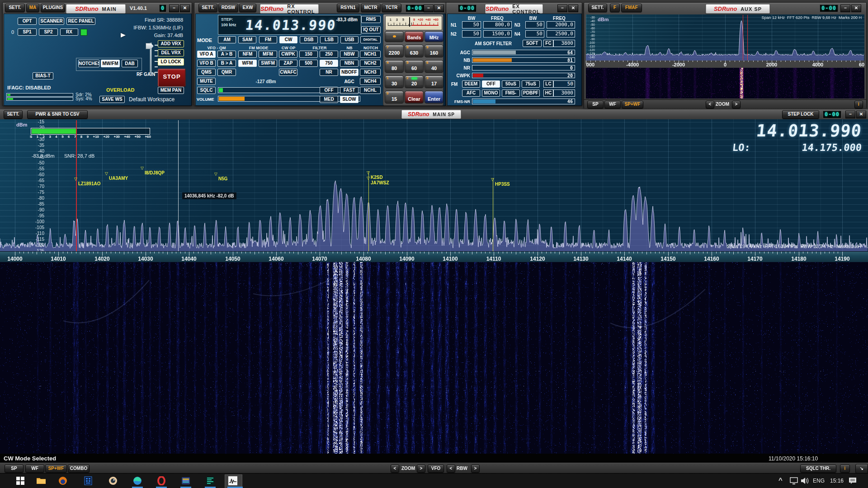 The height and width of the screenshot is (488, 868). Describe the element at coordinates (161, 481) in the screenshot. I see `opera-icon` at that location.